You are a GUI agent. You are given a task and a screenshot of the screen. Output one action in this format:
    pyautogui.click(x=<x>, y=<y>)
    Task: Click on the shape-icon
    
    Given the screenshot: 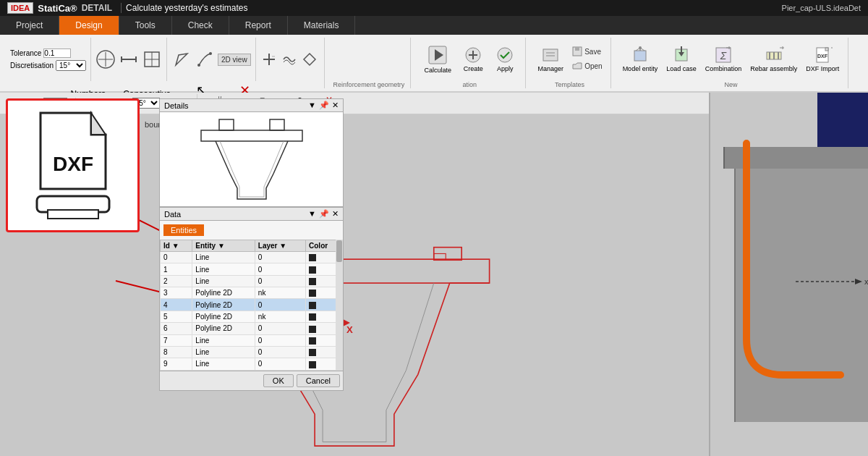 What is the action you would take?
    pyautogui.click(x=310, y=59)
    